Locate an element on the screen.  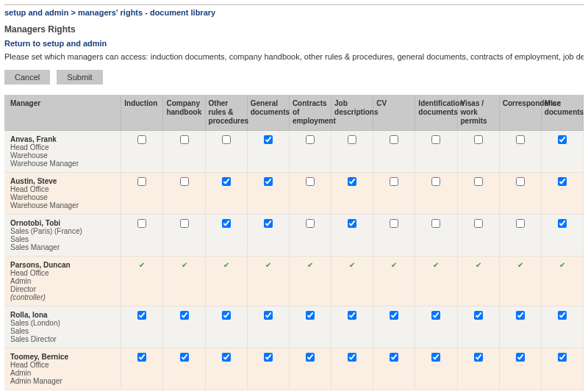
col-header-doc: Misc documents is located at coordinates (562, 113).